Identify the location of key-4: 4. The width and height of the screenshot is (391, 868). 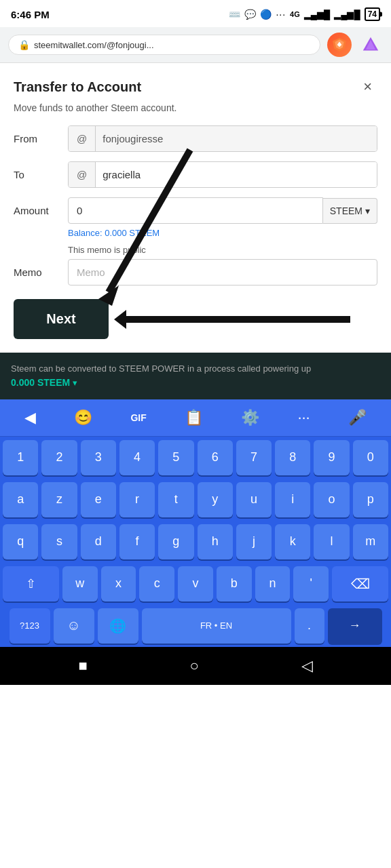
(137, 458).